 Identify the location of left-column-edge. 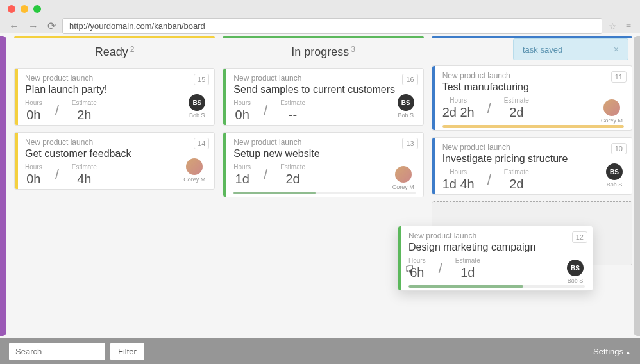
(3, 186).